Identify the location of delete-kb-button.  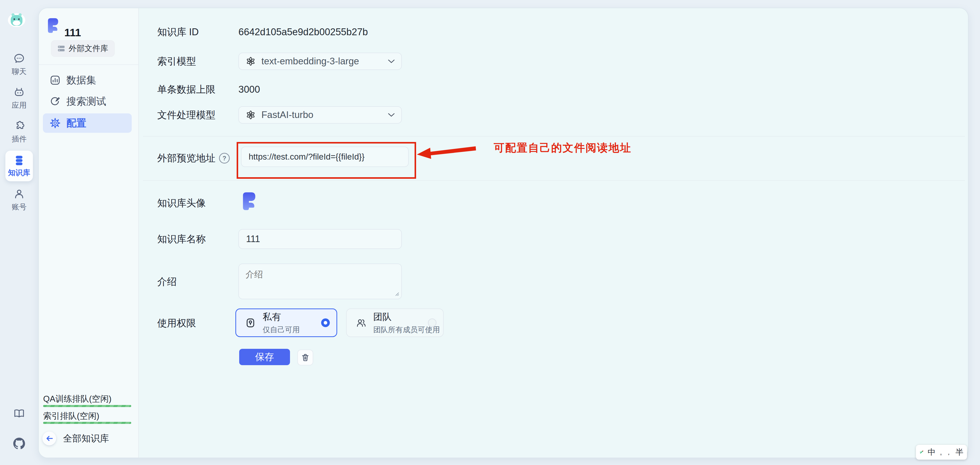
(305, 358).